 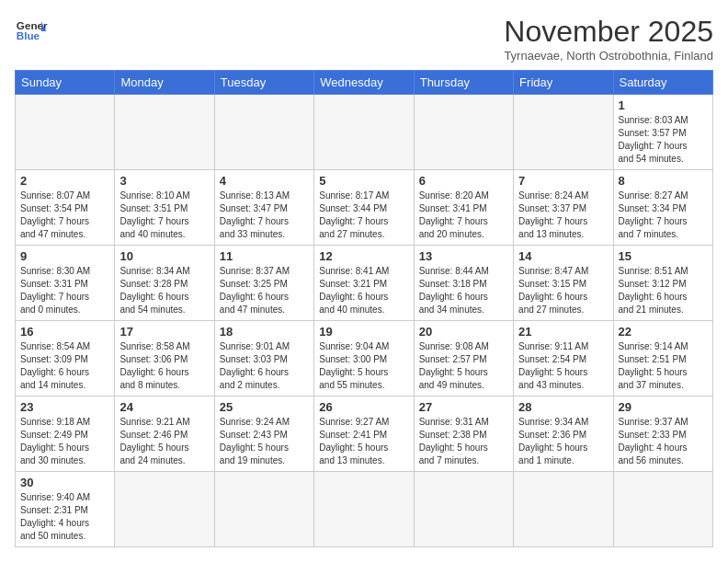 I want to click on calendar-day-header: Saturday, so click(x=663, y=83).